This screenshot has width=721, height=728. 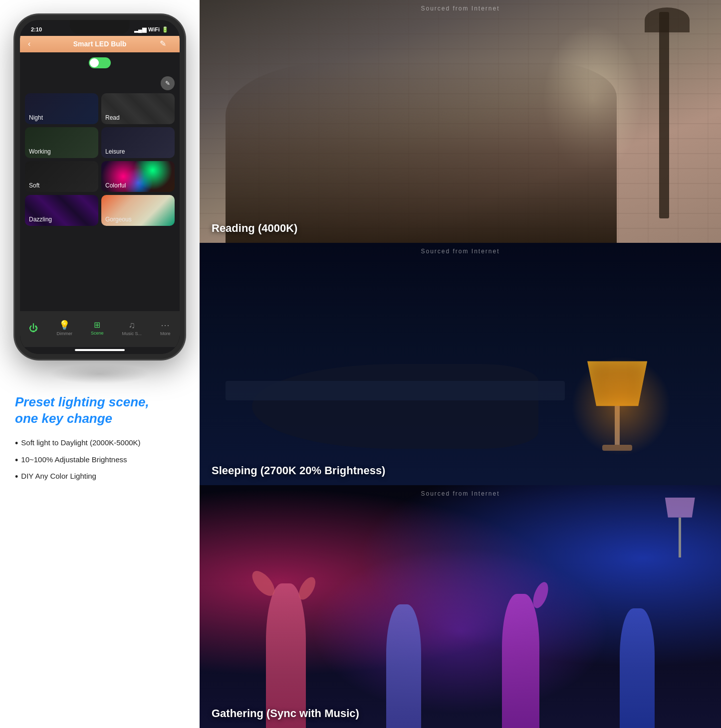 What do you see at coordinates (395, 391) in the screenshot?
I see `pillow` at bounding box center [395, 391].